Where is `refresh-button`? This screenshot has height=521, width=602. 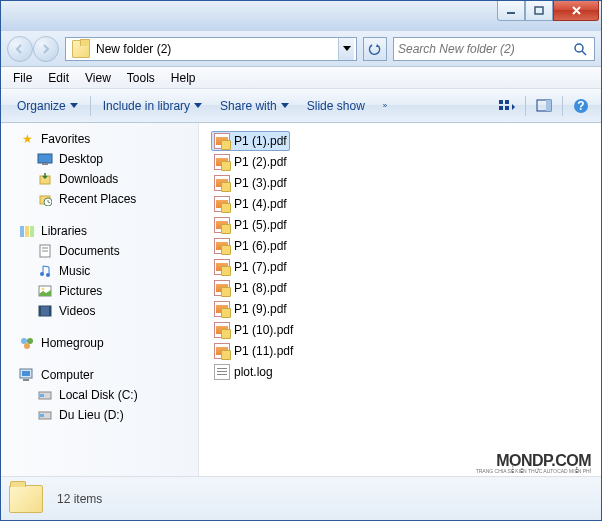 refresh-button is located at coordinates (375, 49).